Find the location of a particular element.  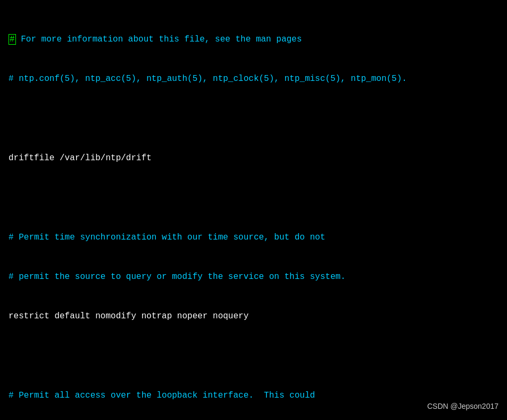

line-10: # Permit all access over the loopback in… is located at coordinates (253, 396).